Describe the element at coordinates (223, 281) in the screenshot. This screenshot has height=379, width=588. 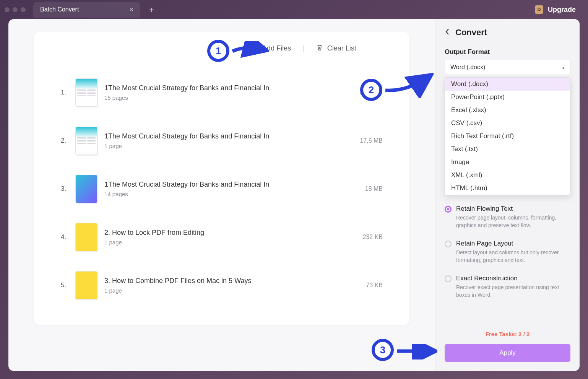
I see `file-title: 3. How to Combine PDF Files on Mac in 5 …` at that location.